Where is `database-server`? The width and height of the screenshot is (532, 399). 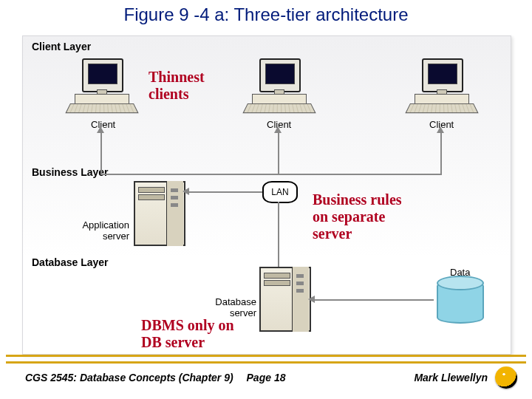
database-server is located at coordinates (285, 299).